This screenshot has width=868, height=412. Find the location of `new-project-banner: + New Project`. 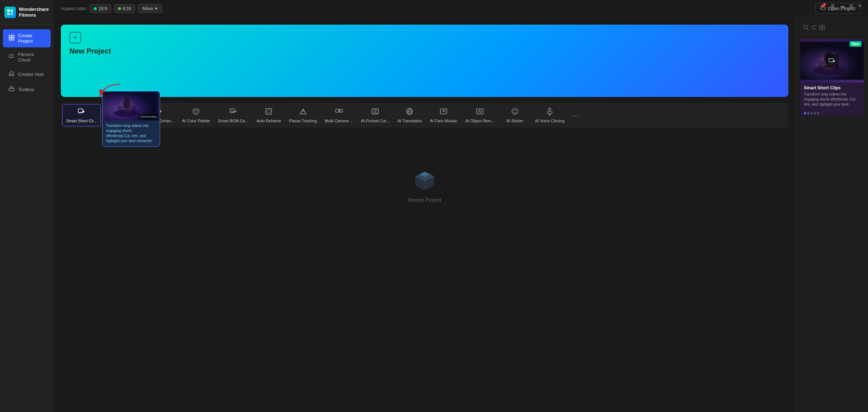

new-project-banner: + New Project is located at coordinates (424, 61).